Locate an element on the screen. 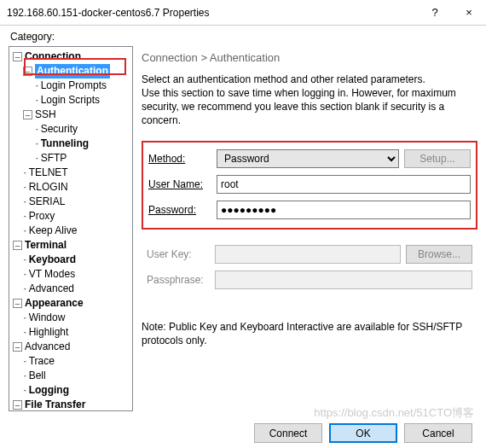 The height and width of the screenshot is (448, 486). close-icon: × is located at coordinates (469, 12).